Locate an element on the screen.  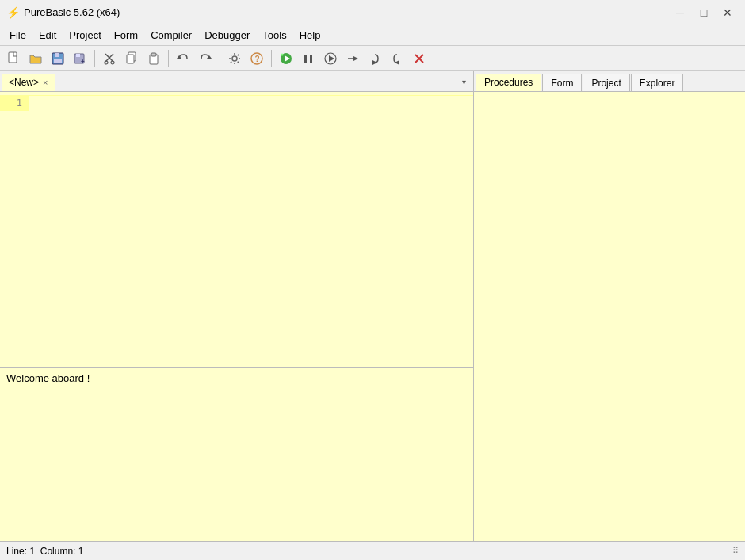
saveas-button: + is located at coordinates (80, 59).